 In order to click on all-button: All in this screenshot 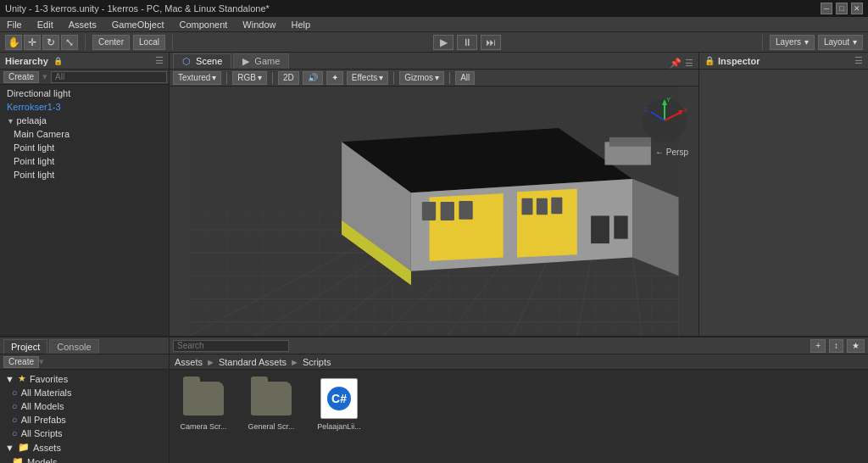, I will do `click(465, 78)`.